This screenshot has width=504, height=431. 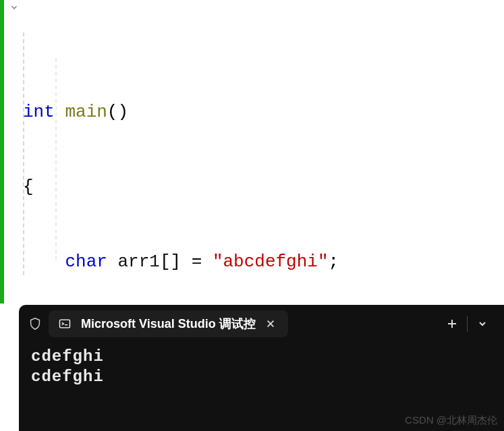 What do you see at coordinates (263, 188) in the screenshot?
I see `code-line: {` at bounding box center [263, 188].